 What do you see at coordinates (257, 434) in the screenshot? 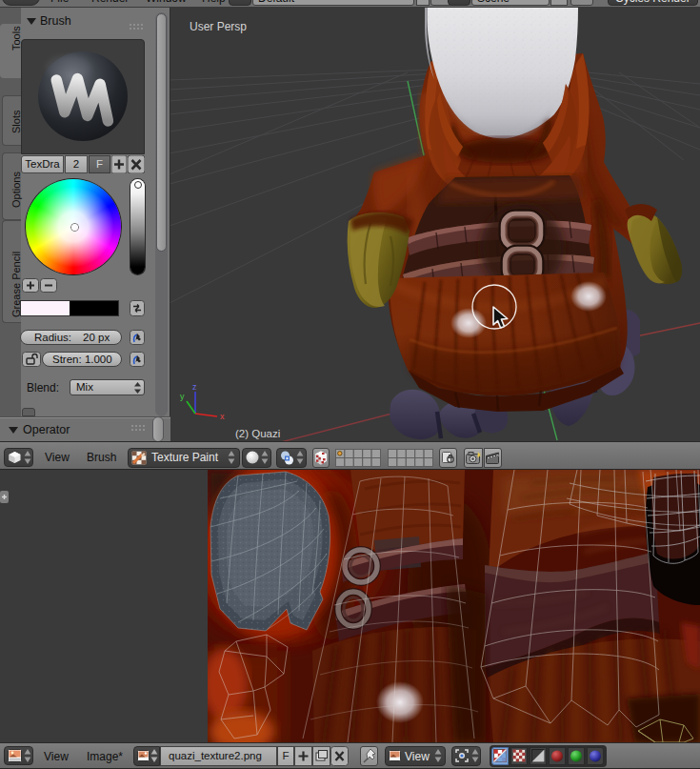
I see `svg-text: (2) Quazi` at bounding box center [257, 434].